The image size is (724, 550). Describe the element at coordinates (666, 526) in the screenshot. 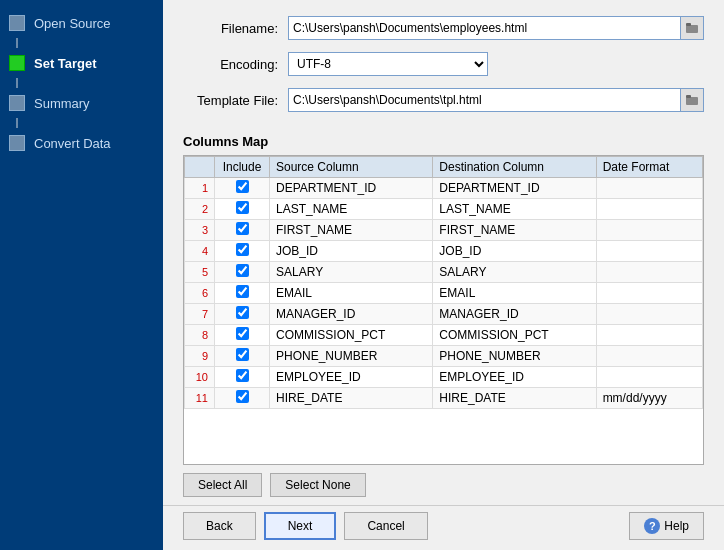

I see `nav-right-group: ? Help` at that location.